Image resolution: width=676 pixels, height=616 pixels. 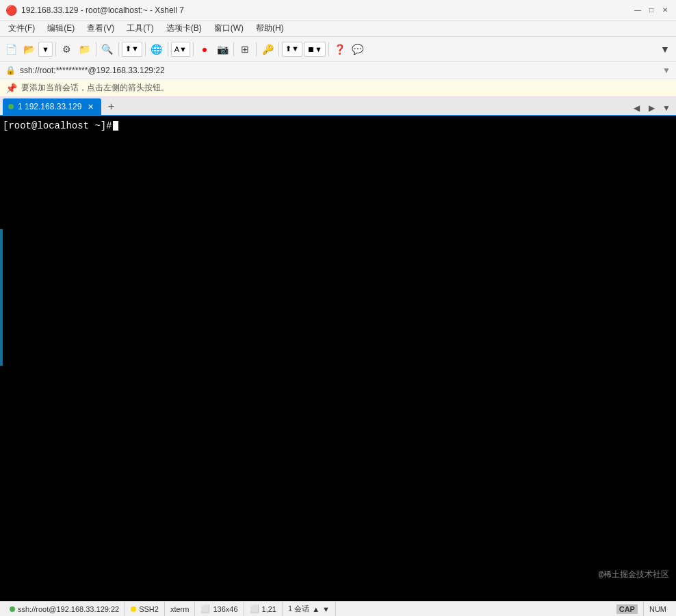 What do you see at coordinates (326, 609) in the screenshot?
I see `sessions-nav-down: ▼` at bounding box center [326, 609].